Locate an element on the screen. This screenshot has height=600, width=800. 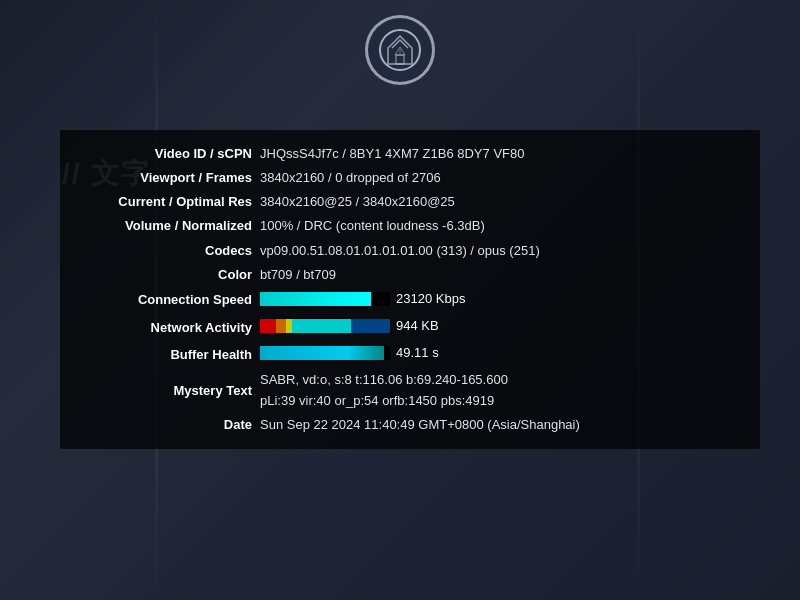
table-row: Connection Speed 23120 Kbps is located at coordinates (410, 300).